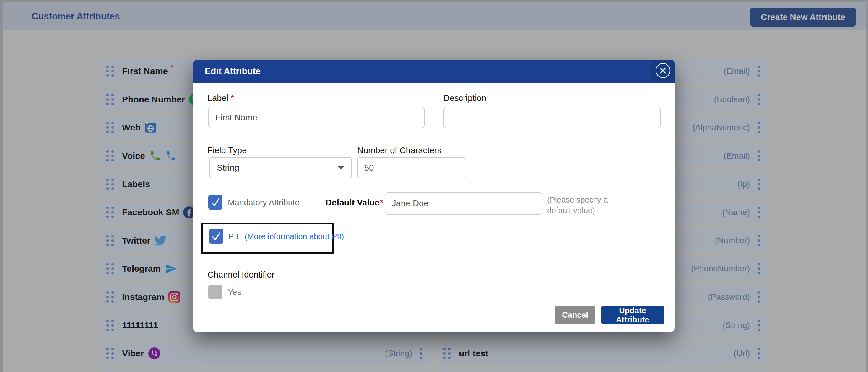 This screenshot has height=372, width=868. I want to click on modal-title: Edit Attribute, so click(232, 71).